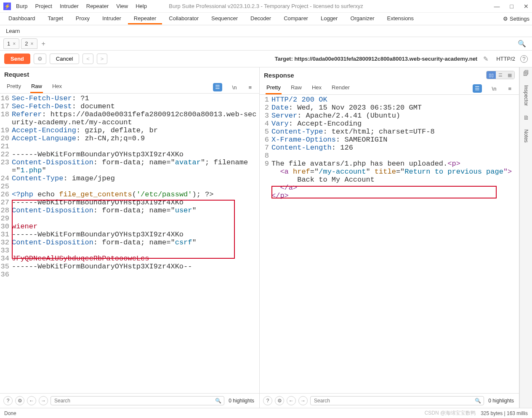 This screenshot has width=532, height=418. I want to click on edit-target-icon: ✎, so click(486, 59).